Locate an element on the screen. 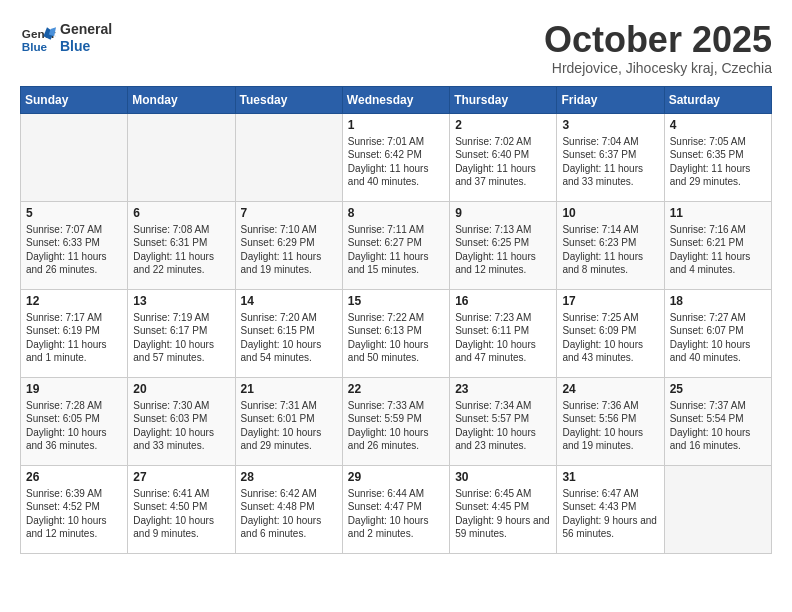 The width and height of the screenshot is (792, 612). day-info: Sunrise: 7:36 AM Sunset: 5:56 PM Dayligh… is located at coordinates (610, 426).